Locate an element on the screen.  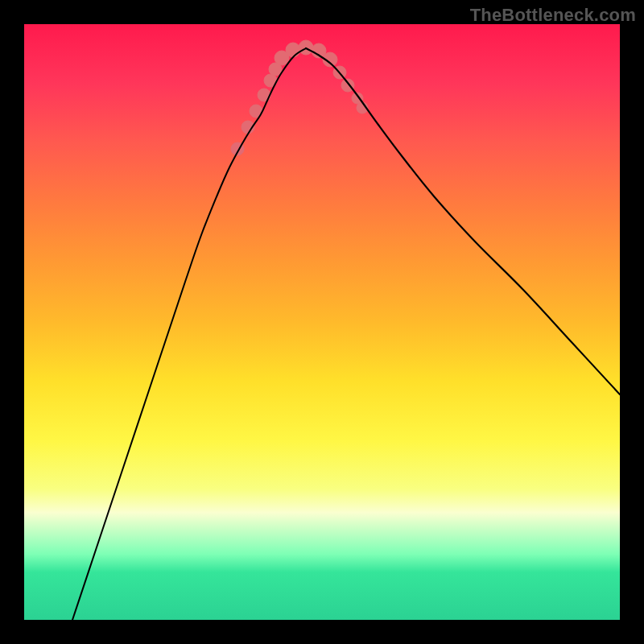
watermark-text: TheBottleneck.com is located at coordinates (553, 15).